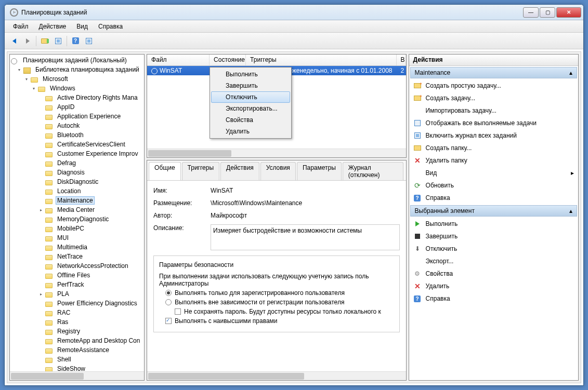  I want to click on help-button: ?, so click(75, 41).